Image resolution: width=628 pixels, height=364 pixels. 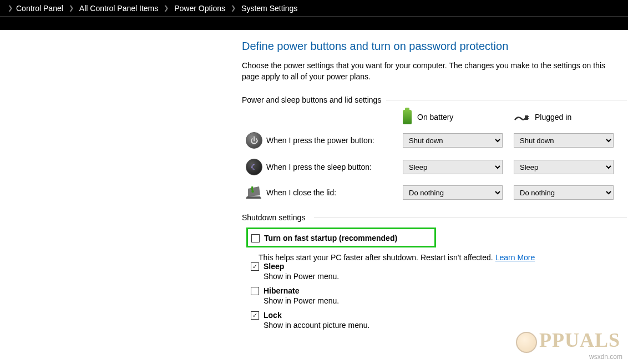 What do you see at coordinates (526, 342) in the screenshot?
I see `appuals-face-icon` at bounding box center [526, 342].